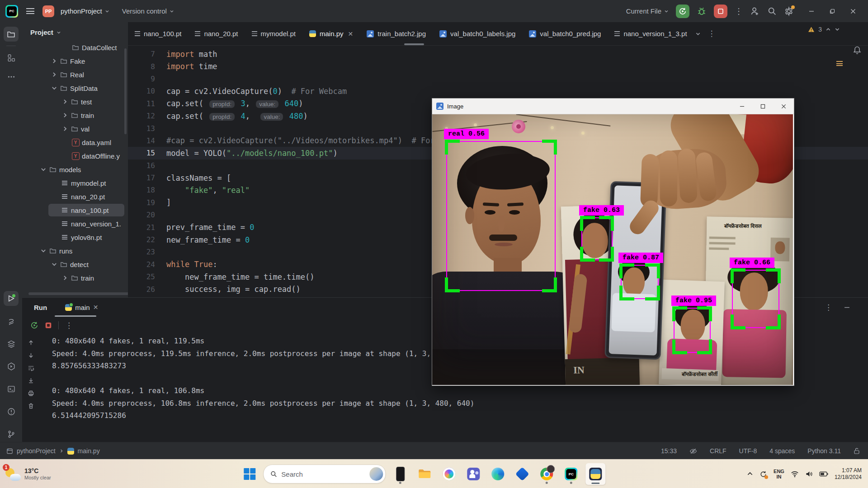  Describe the element at coordinates (148, 11) in the screenshot. I see `vcs-menu: Version control` at that location.